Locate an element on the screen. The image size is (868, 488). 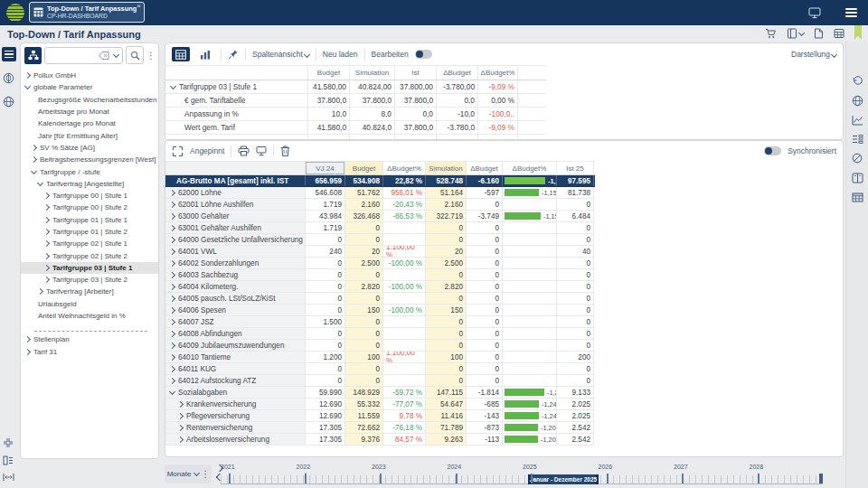
line-chart-icon is located at coordinates (857, 120).